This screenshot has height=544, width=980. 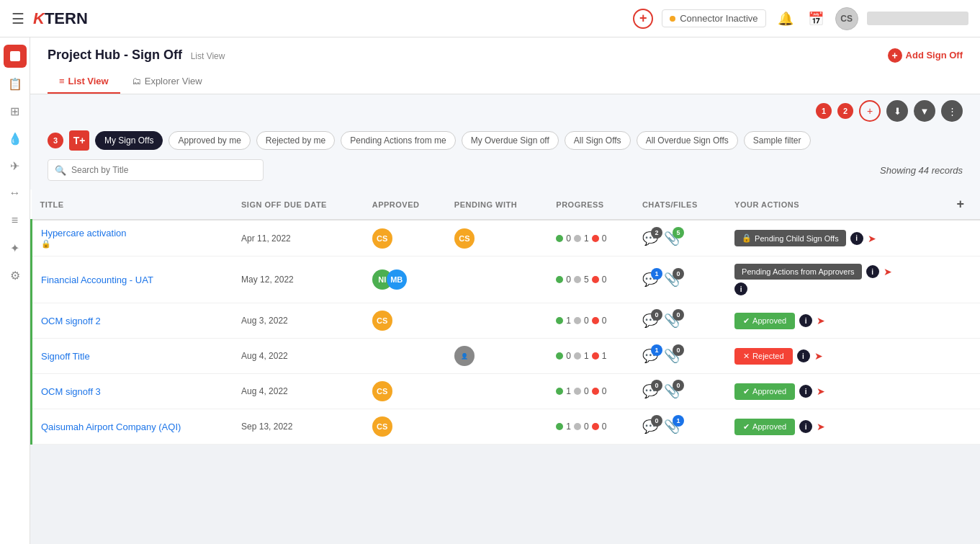 I want to click on dot-gray, so click(x=577, y=356).